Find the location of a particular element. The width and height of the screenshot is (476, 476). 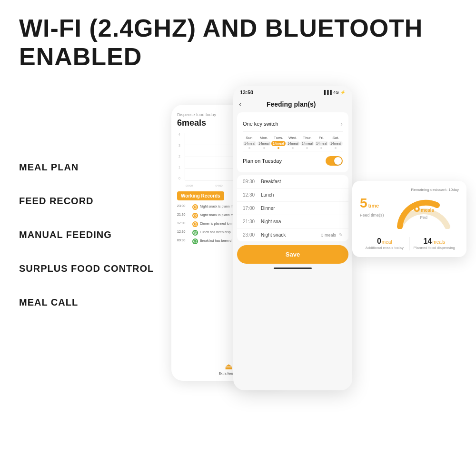

stat-planned: 14 meals Planned food dispensing is located at coordinates (435, 244).